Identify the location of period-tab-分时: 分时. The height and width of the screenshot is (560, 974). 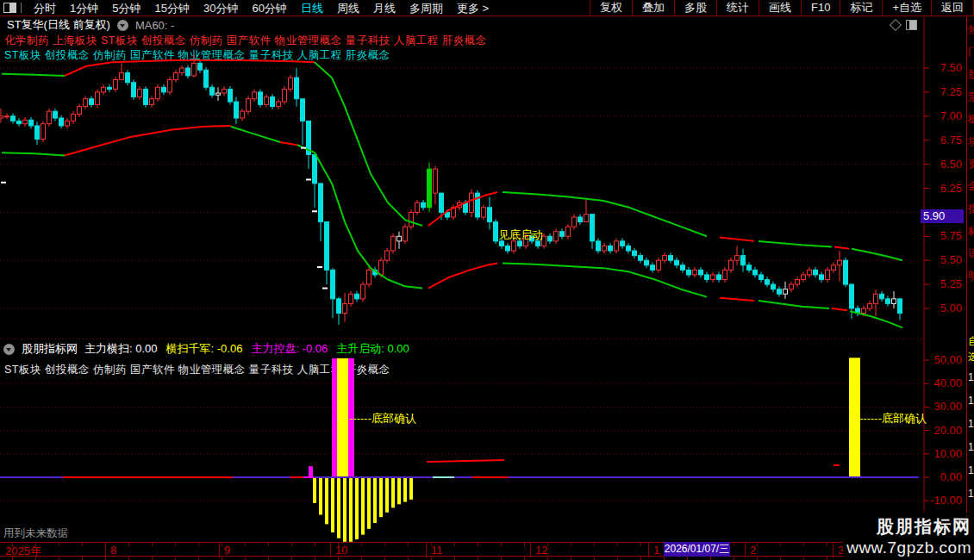
(45, 9).